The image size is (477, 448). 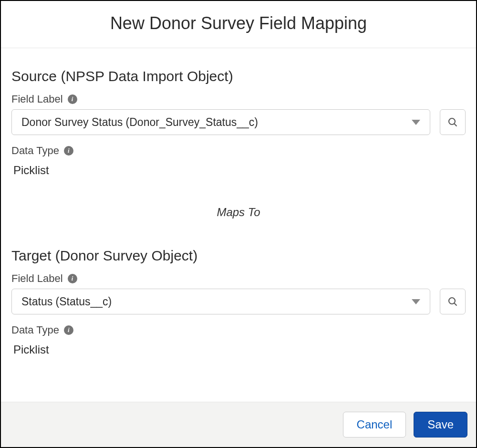 I want to click on source-data-type-value: Picklist, so click(x=239, y=170).